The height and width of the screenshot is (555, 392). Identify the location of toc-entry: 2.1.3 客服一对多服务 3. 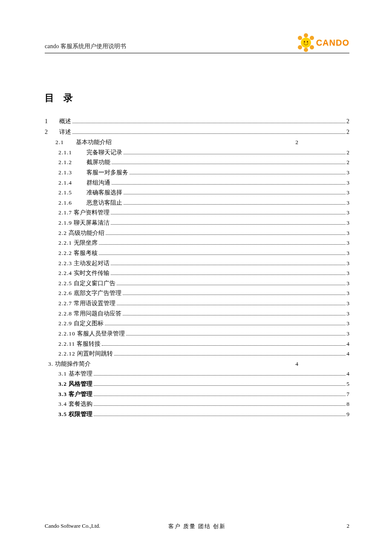
(197, 173).